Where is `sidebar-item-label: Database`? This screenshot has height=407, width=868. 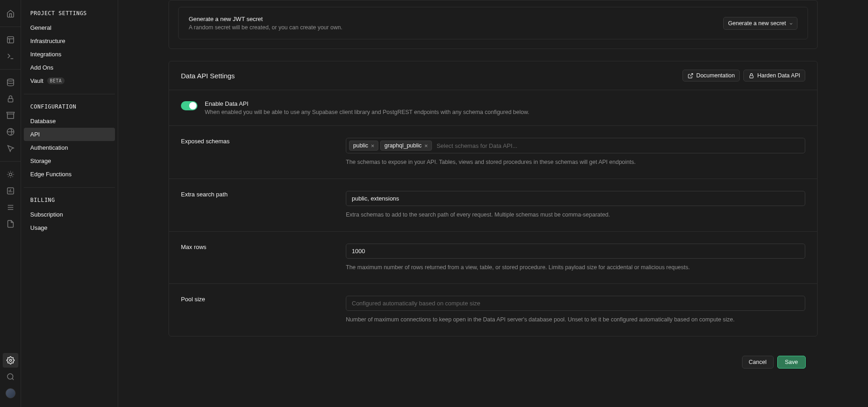 sidebar-item-label: Database is located at coordinates (43, 121).